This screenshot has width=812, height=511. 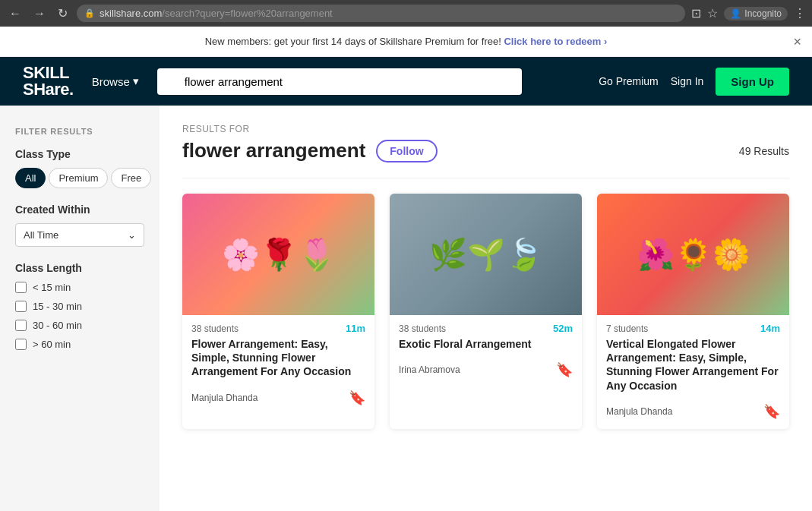 I want to click on card-duration-1: 11m, so click(x=355, y=328).